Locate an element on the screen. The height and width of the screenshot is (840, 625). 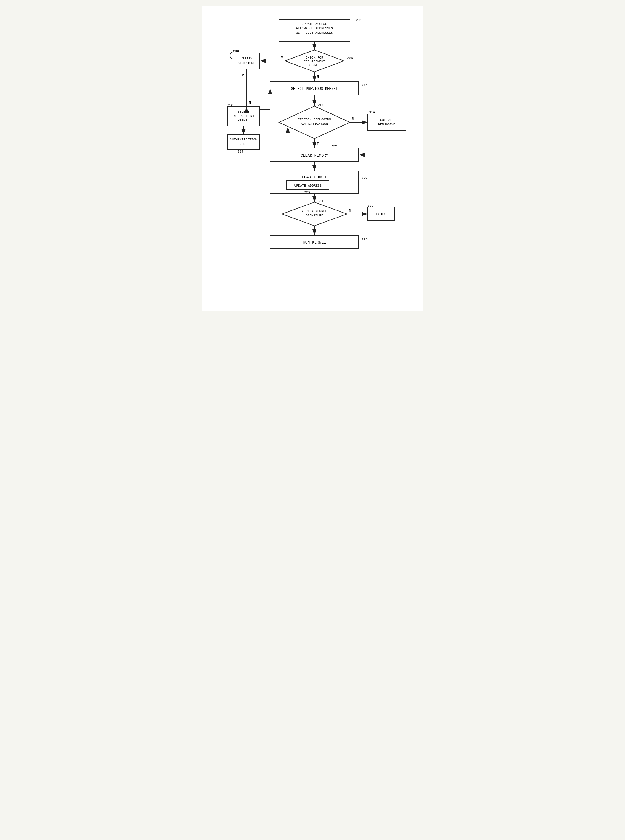
node-204-text: UPDATE ACCESS is located at coordinates (314, 24).